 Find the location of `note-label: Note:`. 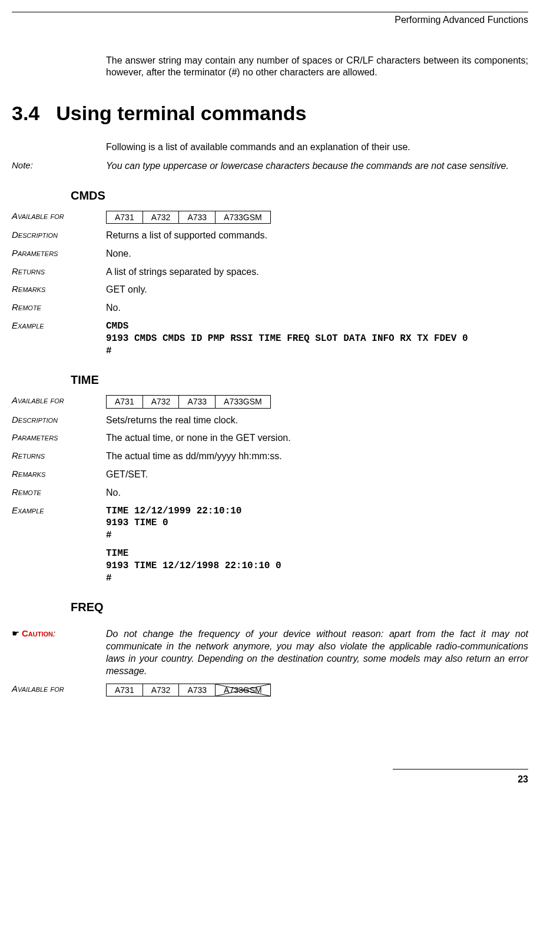

note-label: Note: is located at coordinates (59, 165).